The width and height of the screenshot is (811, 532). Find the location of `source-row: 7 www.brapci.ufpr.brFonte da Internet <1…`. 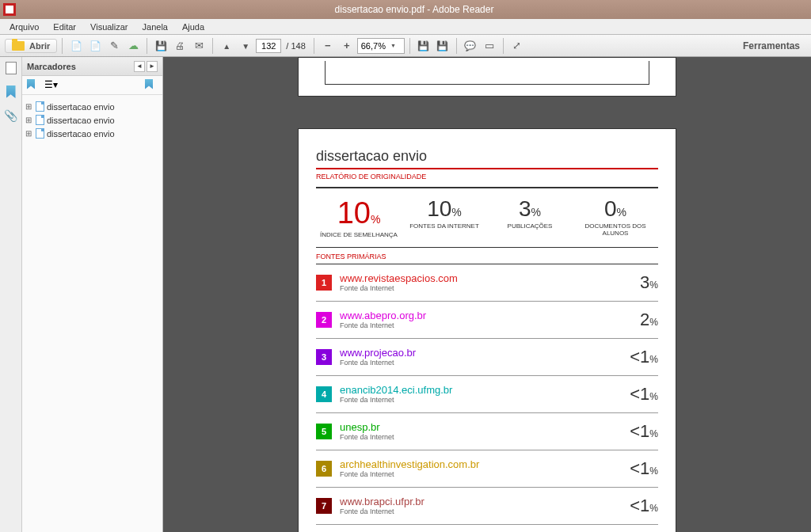

source-row: 7 www.brapci.ufpr.brFonte da Internet <1… is located at coordinates (487, 507).